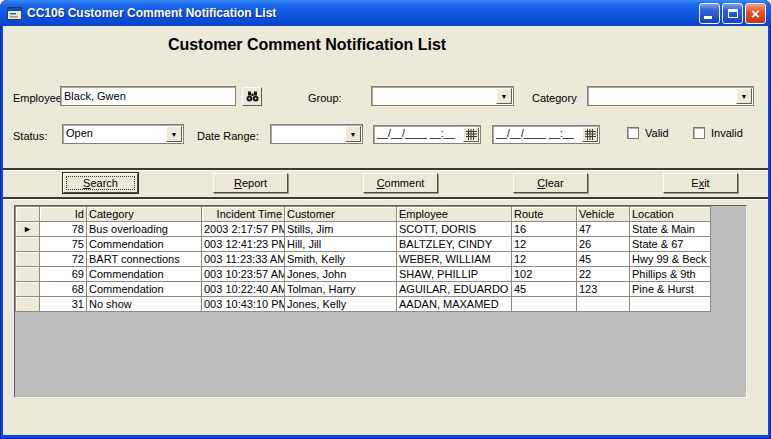  What do you see at coordinates (756, 14) in the screenshot?
I see `close-button: ×` at bounding box center [756, 14].